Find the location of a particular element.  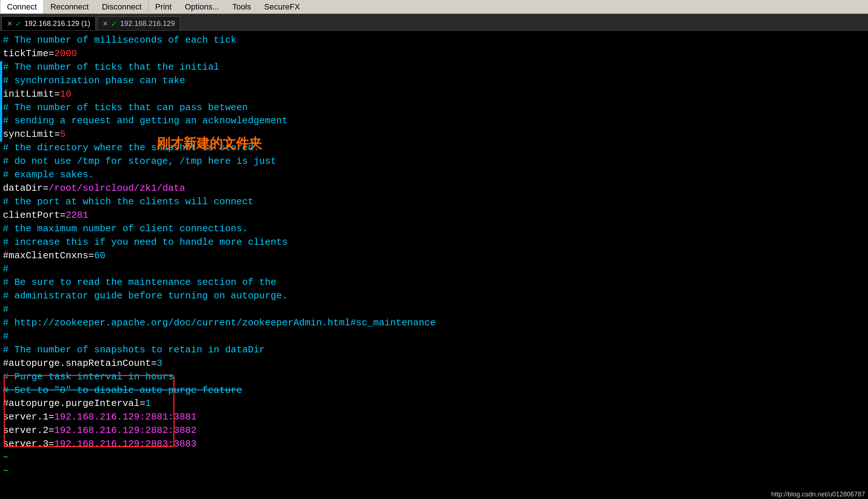

menu-options: Options... is located at coordinates (202, 7).